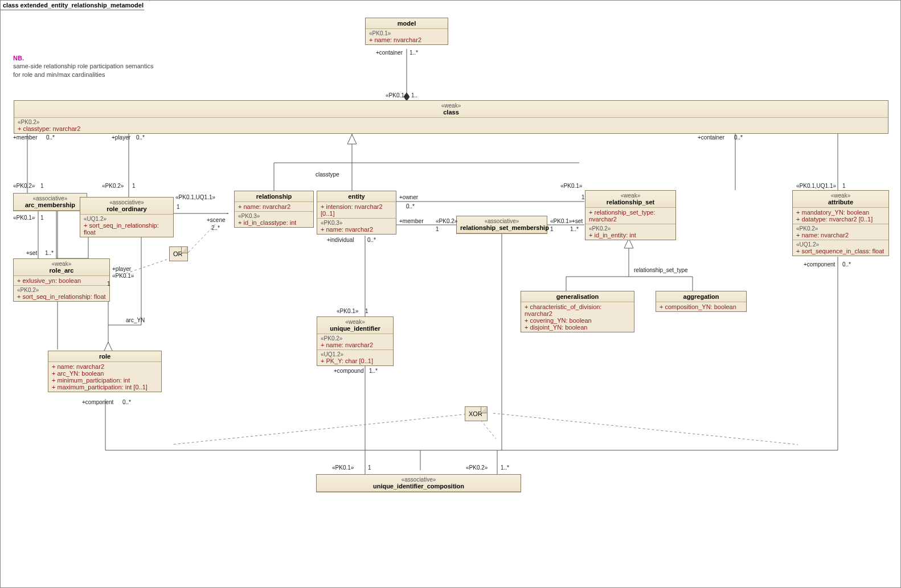  Describe the element at coordinates (355, 342) in the screenshot. I see `class-unique-identifier: «weak» unique_identifier «PK0.2» + name:…` at that location.